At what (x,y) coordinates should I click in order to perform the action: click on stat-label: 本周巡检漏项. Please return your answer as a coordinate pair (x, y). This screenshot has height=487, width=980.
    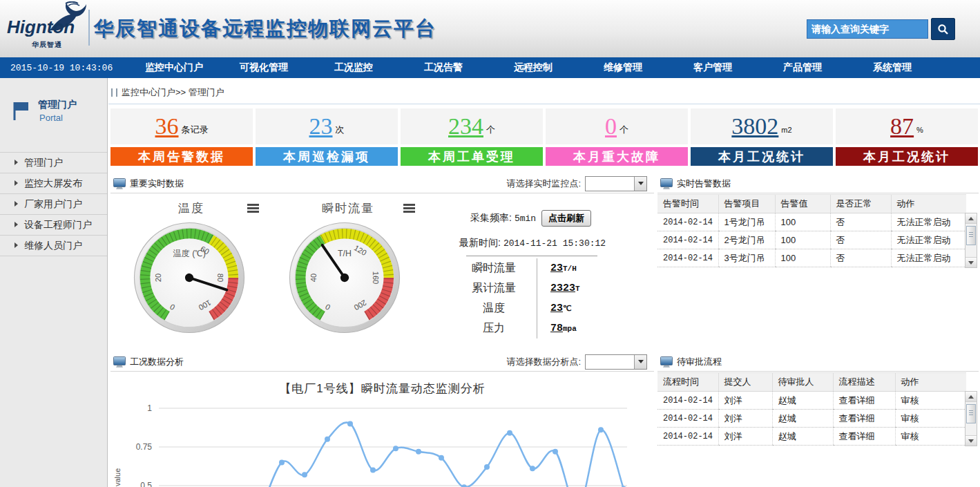
    Looking at the image, I should click on (327, 156).